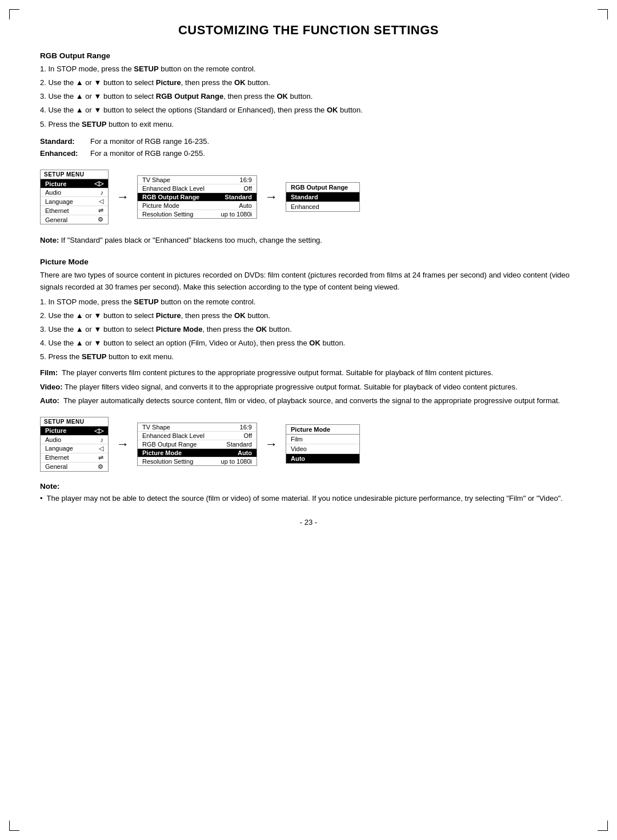 The image size is (617, 840). Describe the element at coordinates (308, 69) in the screenshot. I see `rgb-instruction-1: 1. In STOP mode, press the SETUP button …` at that location.